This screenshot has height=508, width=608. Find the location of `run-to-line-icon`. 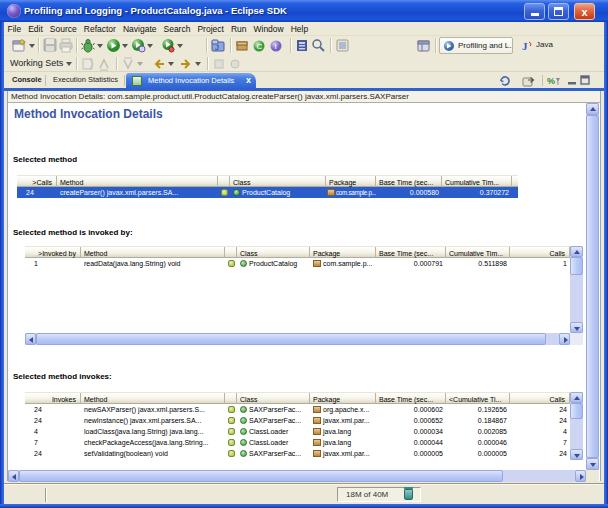

run-to-line-icon is located at coordinates (220, 64).